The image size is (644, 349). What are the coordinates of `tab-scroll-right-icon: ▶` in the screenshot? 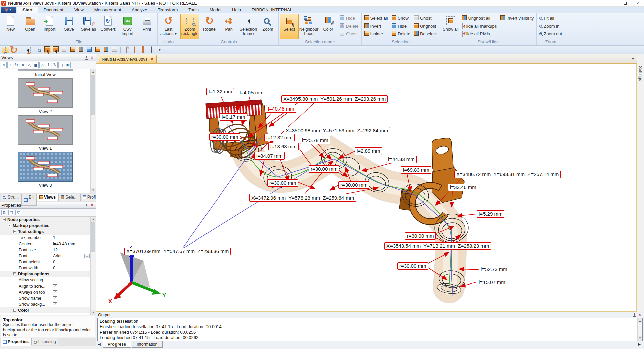 It's located at (640, 344).